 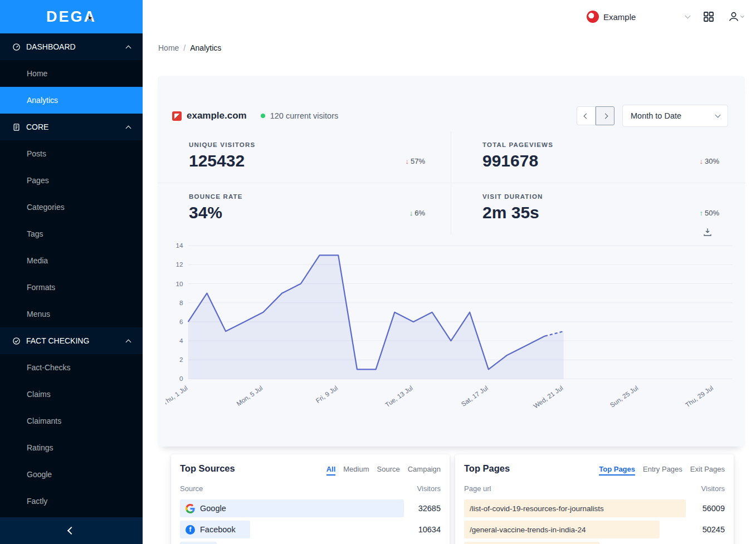 I want to click on stat-delta-value: 57%, so click(x=418, y=161).